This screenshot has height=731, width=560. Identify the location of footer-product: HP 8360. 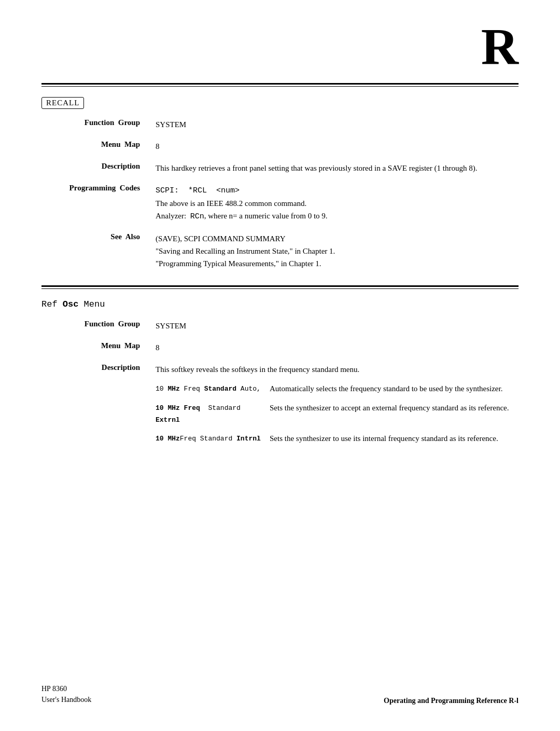
(66, 689).